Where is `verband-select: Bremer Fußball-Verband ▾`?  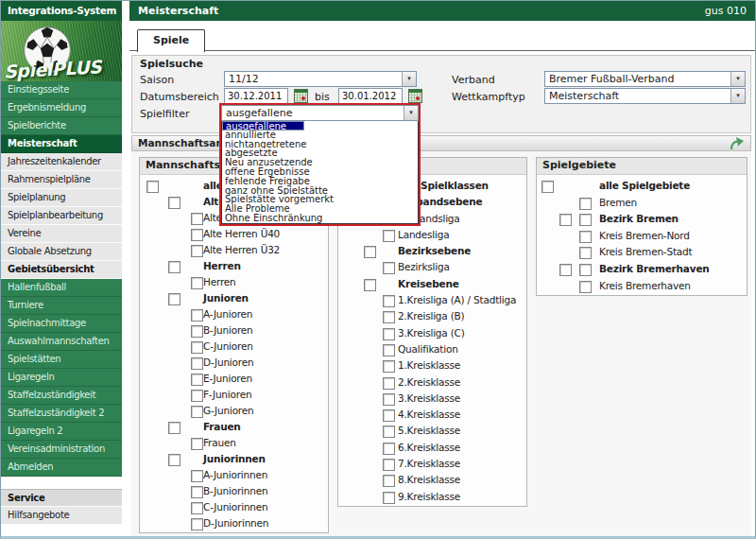 verband-select: Bremer Fußball-Verband ▾ is located at coordinates (644, 79).